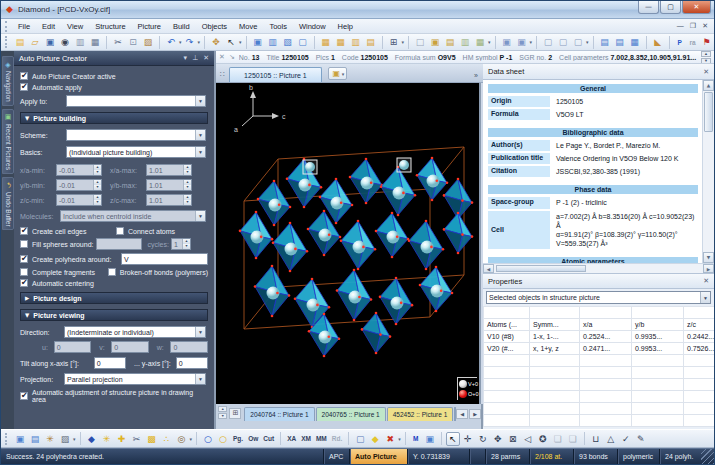 The height and width of the screenshot is (465, 715). What do you see at coordinates (137, 439) in the screenshot?
I see `break-bonds-icon: ✂` at bounding box center [137, 439].